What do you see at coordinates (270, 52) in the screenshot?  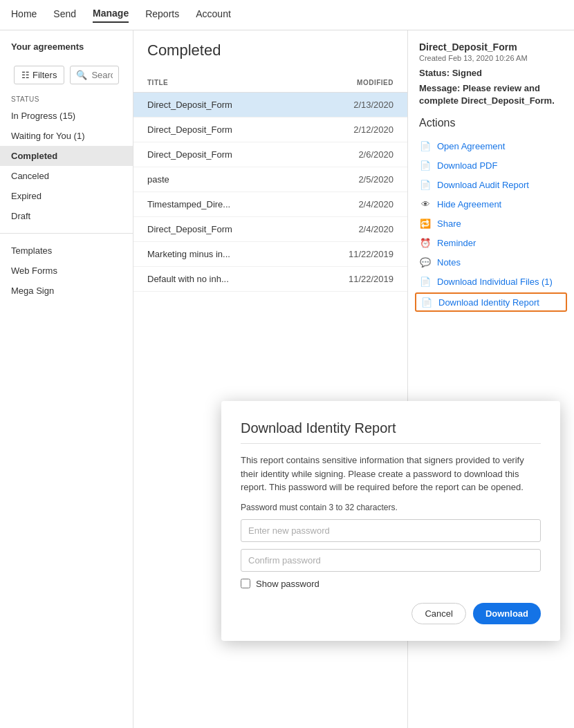 I see `center-panel-header: Completed` at bounding box center [270, 52].